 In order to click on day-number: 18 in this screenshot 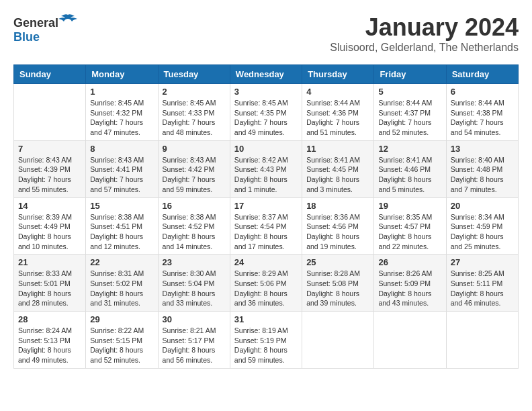, I will do `click(338, 205)`.